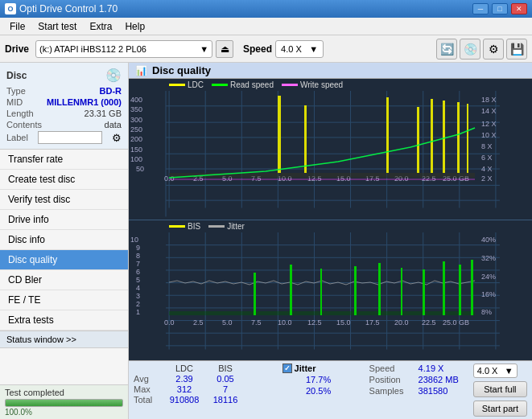 Image resolution: width=532 pixels, height=419 pixels. I want to click on read-speed-legend-text: Read speed, so click(252, 85).